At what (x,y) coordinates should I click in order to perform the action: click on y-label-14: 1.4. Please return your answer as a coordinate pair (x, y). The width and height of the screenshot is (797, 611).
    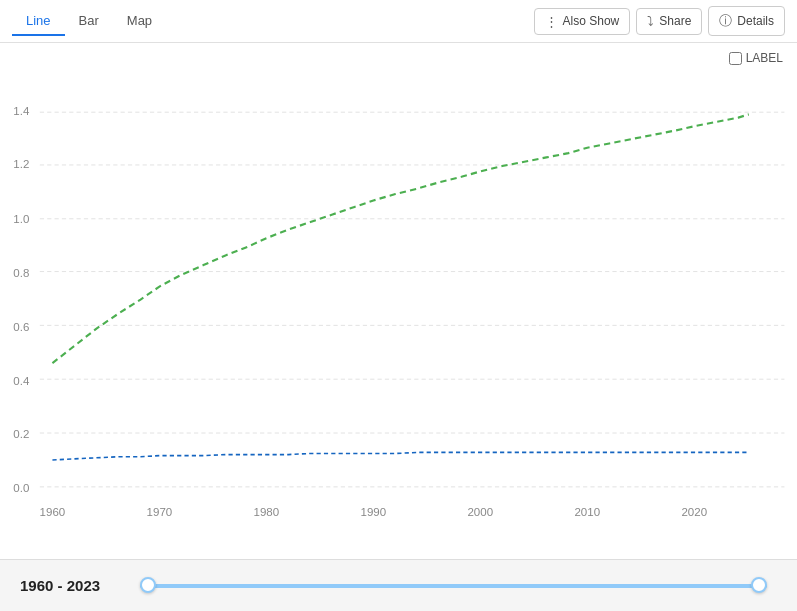
    Looking at the image, I should click on (22, 110).